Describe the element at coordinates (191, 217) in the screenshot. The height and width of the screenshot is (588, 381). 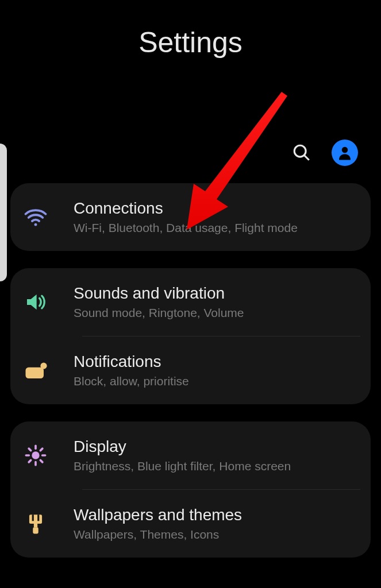
I see `settings-group: Connections Wi-Fi, Bluetooth, Data usage…` at that location.